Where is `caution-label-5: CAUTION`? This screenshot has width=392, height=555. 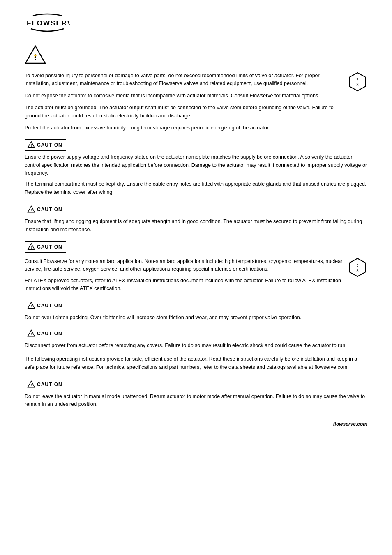 caution-label-5: CAUTION is located at coordinates (50, 334).